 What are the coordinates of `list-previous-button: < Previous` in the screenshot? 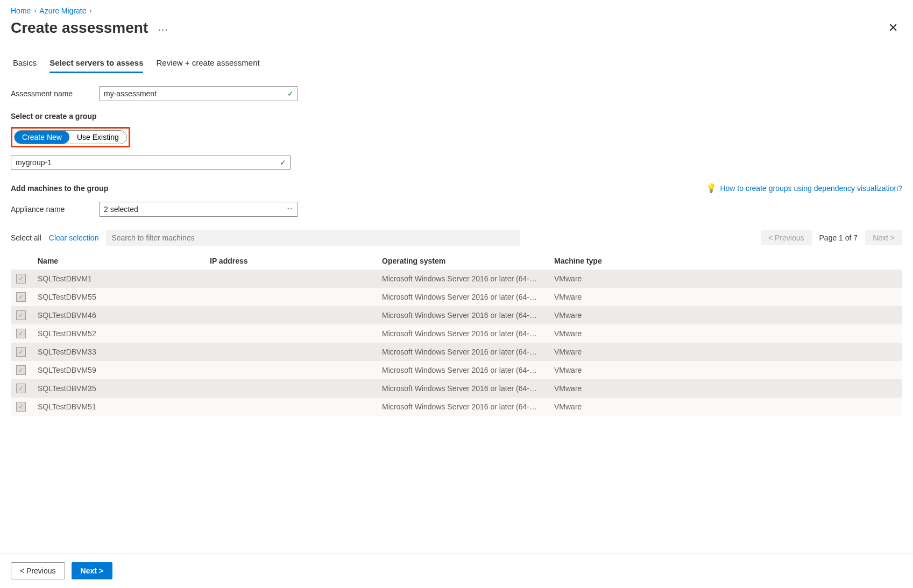 It's located at (787, 238).